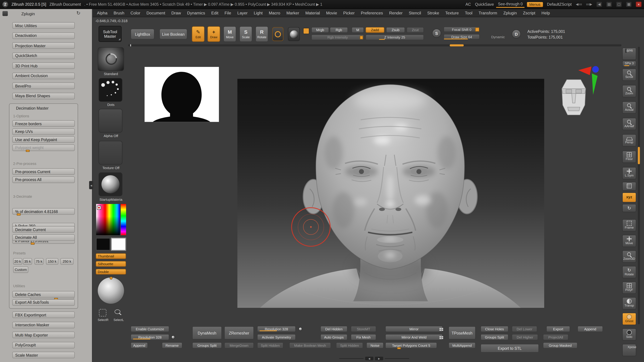  I want to click on menu-dynamics: Dynamics, so click(196, 13).